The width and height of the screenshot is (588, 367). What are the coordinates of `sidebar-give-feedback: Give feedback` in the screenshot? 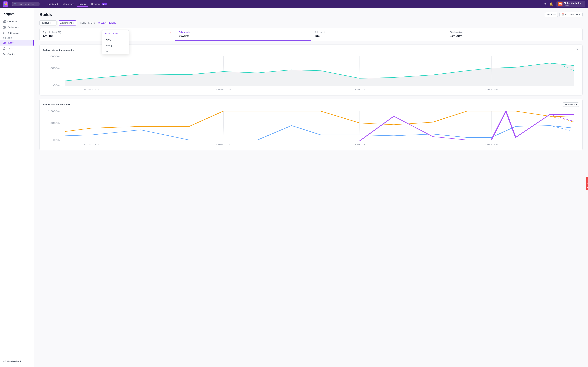 It's located at (17, 361).